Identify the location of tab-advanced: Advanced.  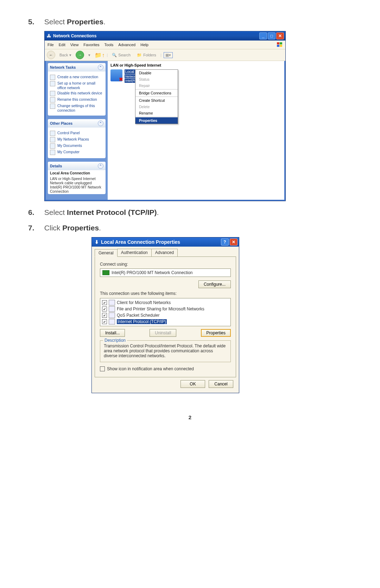
(165, 253).